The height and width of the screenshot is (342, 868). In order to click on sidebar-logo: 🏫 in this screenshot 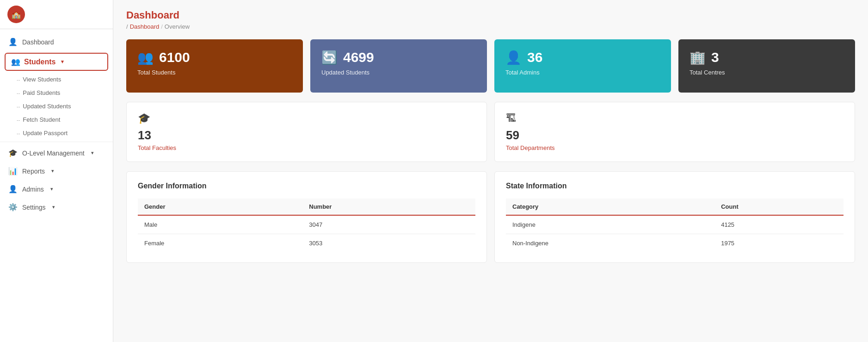, I will do `click(56, 15)`.